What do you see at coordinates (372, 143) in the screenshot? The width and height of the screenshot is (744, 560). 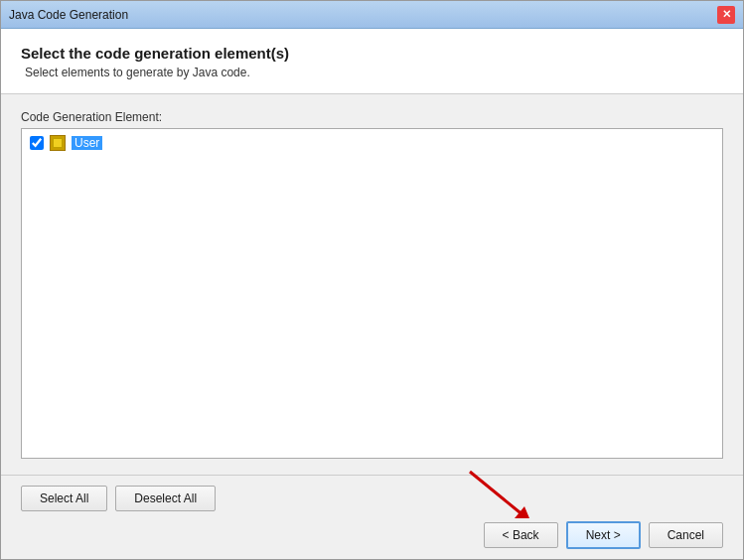 I see `list-item: User` at bounding box center [372, 143].